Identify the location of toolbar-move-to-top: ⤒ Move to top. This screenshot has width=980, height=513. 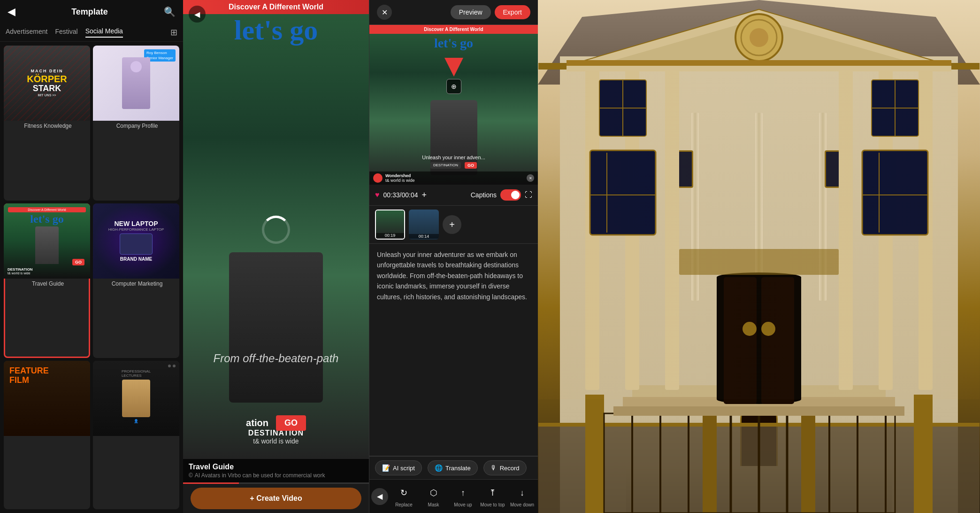
(493, 496).